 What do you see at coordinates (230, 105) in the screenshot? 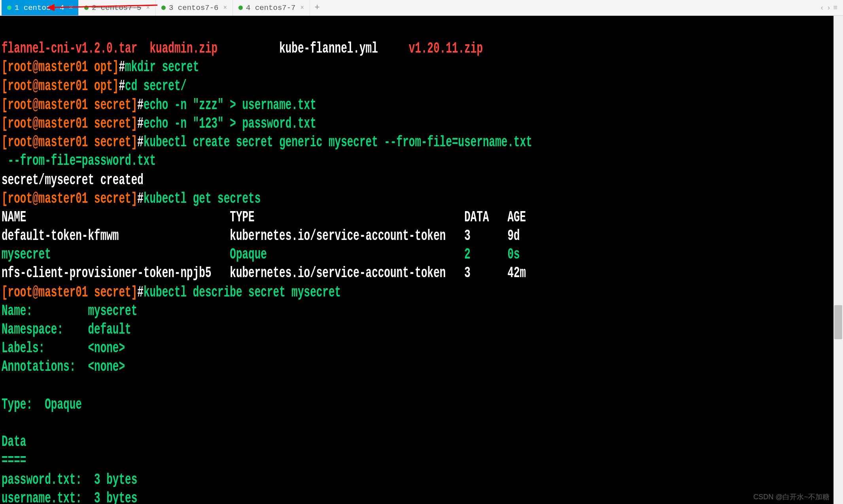
I see `command: echo -n "zzz" > username.txt` at bounding box center [230, 105].